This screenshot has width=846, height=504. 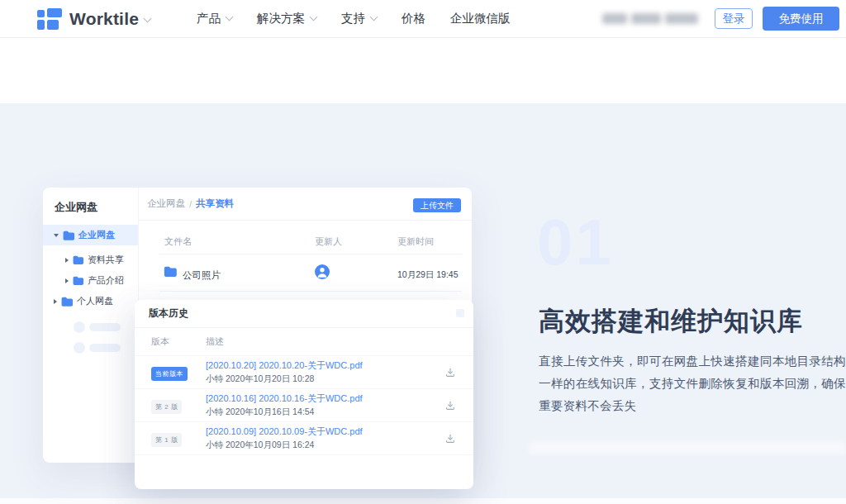 I want to click on version-panel-header: 版本历史, so click(x=304, y=314).